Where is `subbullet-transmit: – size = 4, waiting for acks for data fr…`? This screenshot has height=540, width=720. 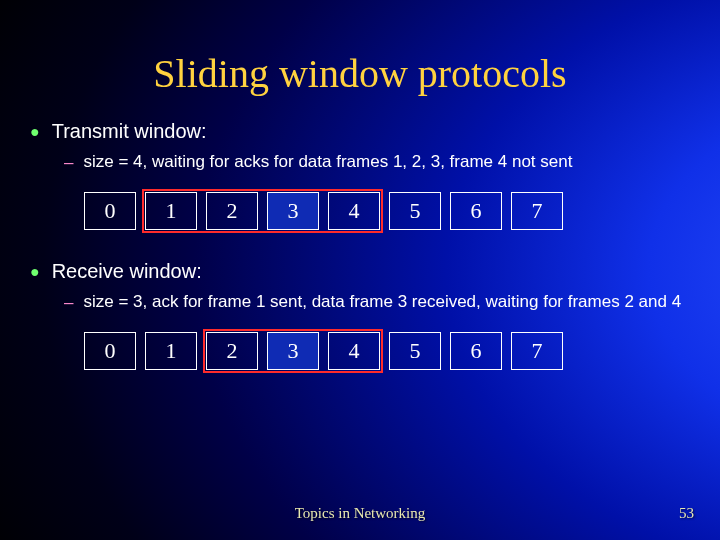
subbullet-transmit: – size = 4, waiting for acks for data fr… is located at coordinates (377, 163).